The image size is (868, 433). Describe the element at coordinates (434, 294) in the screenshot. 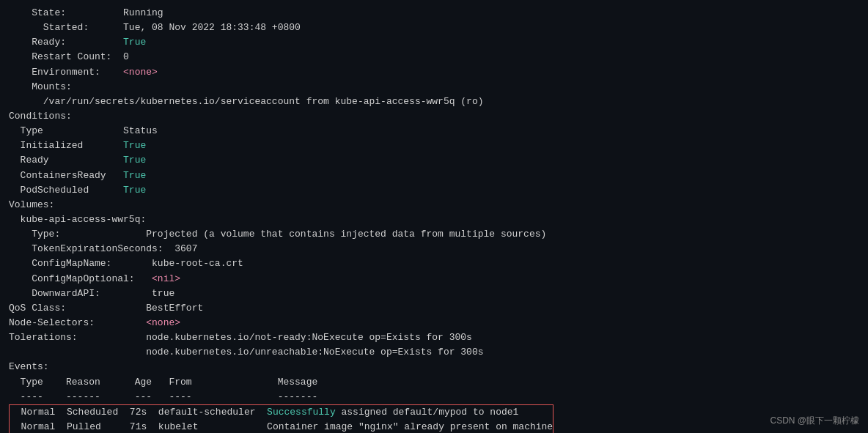

I see `terminal-line: DownwardAPI: true` at that location.